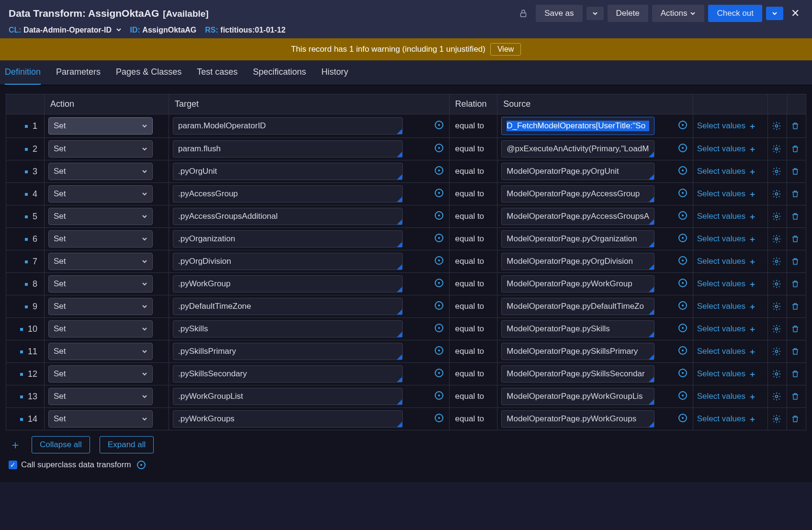  Describe the element at coordinates (288, 351) in the screenshot. I see `target-input: .pySkillsPrimary` at that location.